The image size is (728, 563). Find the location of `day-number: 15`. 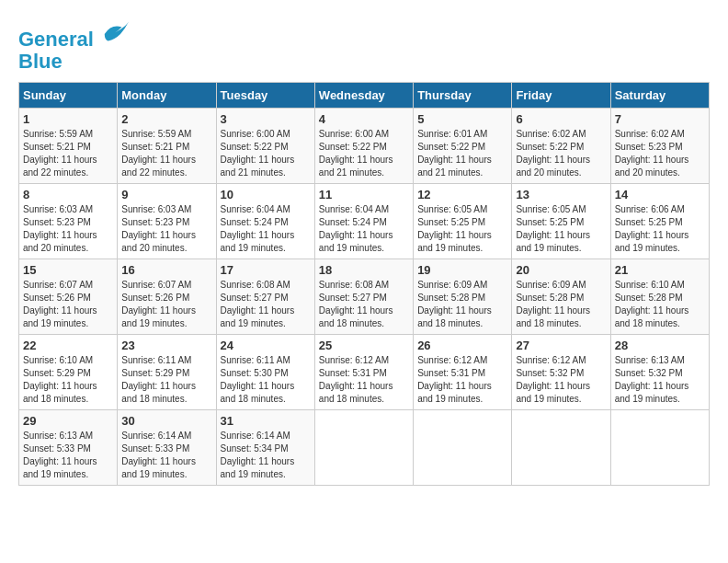

day-number: 15 is located at coordinates (68, 270).